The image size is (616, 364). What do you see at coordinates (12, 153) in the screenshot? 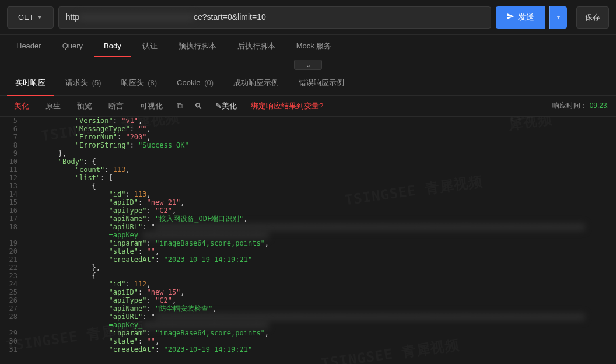
I see `line-number: 9` at bounding box center [12, 153].